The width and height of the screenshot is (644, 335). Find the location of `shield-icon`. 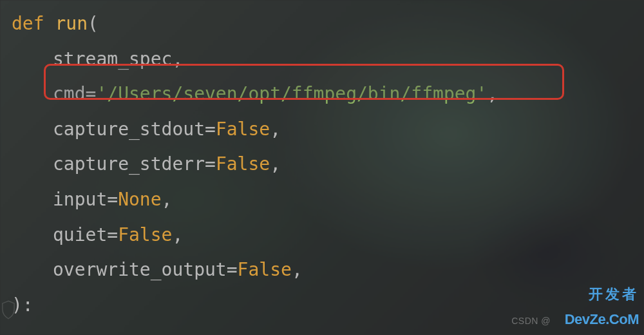

shield-icon is located at coordinates (8, 306).